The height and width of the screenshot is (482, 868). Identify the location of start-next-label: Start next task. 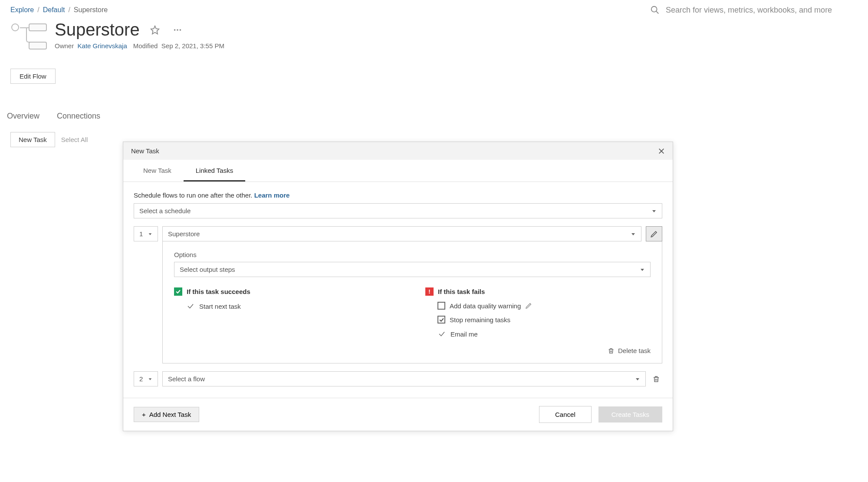
(220, 307).